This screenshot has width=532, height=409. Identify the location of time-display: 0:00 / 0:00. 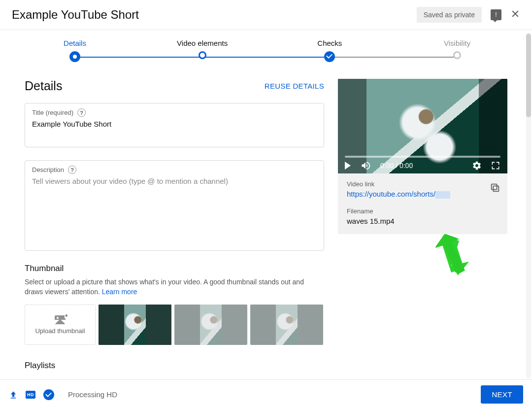
(397, 166).